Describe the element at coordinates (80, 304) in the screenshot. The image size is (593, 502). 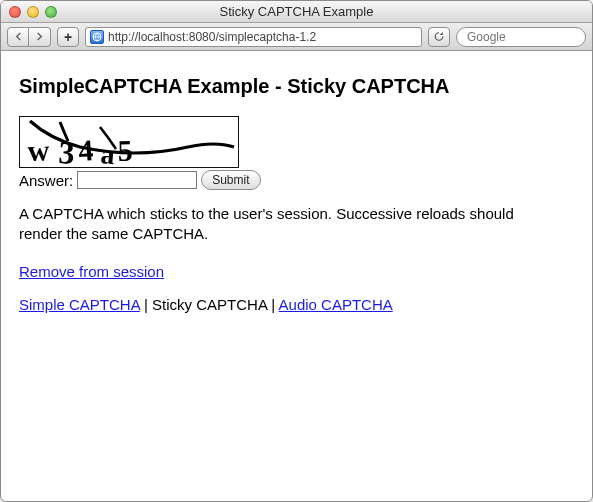
I see `simple-captcha-link: Simple CAPTCHA` at that location.